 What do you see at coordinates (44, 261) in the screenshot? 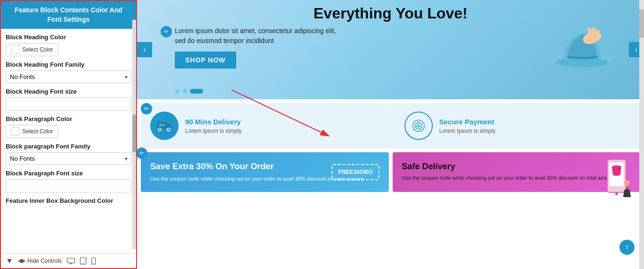
I see `hide-controls-label: Hide Controls` at bounding box center [44, 261].